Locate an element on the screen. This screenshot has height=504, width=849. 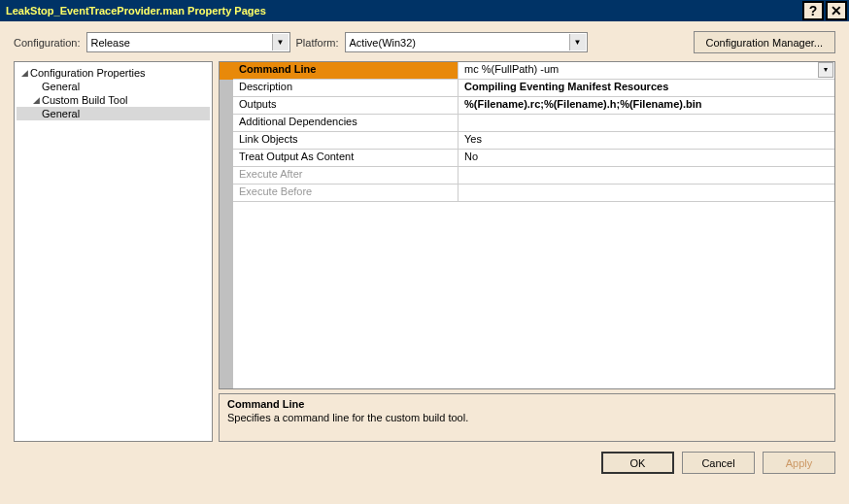
window-title: LeakStop_EventTraceProvider.man Property… is located at coordinates (136, 11).